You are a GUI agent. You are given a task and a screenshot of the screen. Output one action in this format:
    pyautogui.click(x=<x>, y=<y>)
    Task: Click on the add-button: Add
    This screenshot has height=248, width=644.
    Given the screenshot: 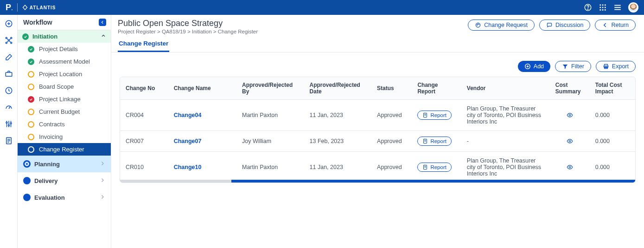 What is the action you would take?
    pyautogui.click(x=534, y=66)
    